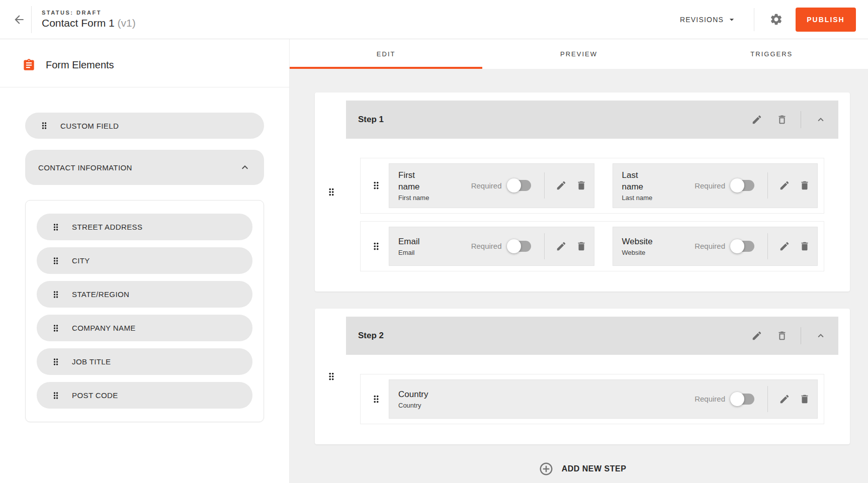 This screenshot has width=868, height=483. What do you see at coordinates (386, 54) in the screenshot?
I see `tab-edit: EDIT` at bounding box center [386, 54].